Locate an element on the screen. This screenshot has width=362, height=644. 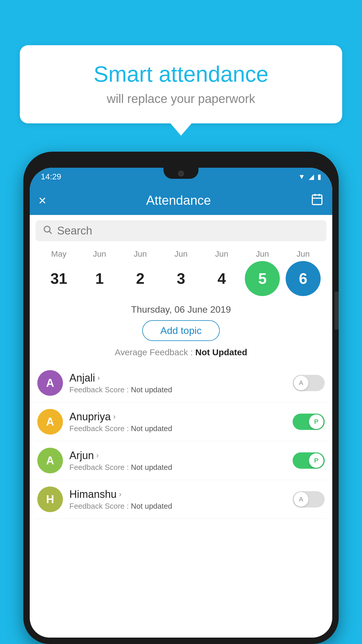
month-4: Jun is located at coordinates (222, 254).